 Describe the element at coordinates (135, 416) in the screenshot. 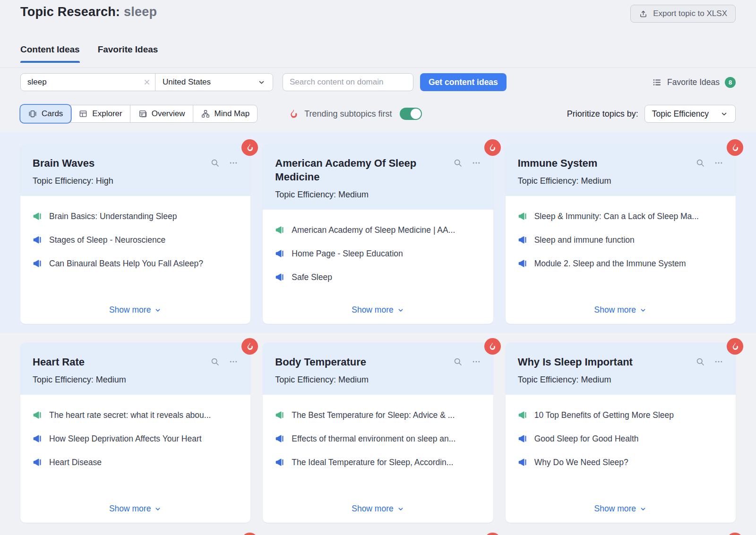

I see `headline-item: The heart rate secret: what it reveals a…` at that location.